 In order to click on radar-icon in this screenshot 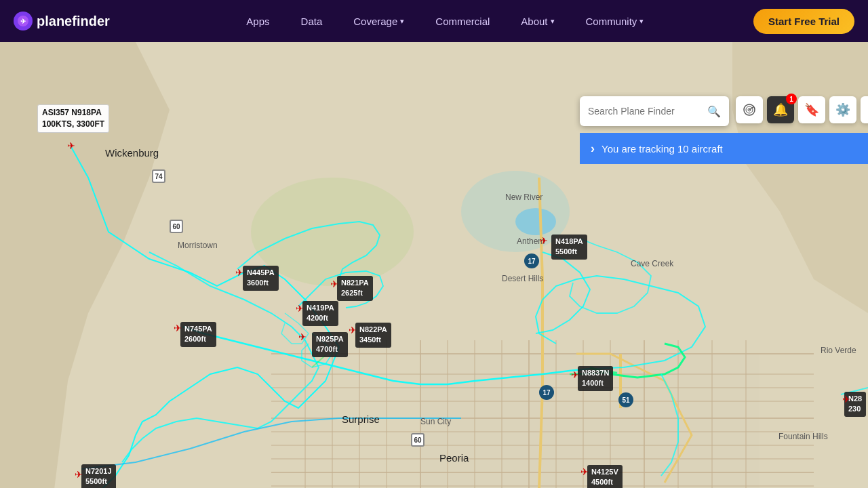, I will do `click(749, 110)`.